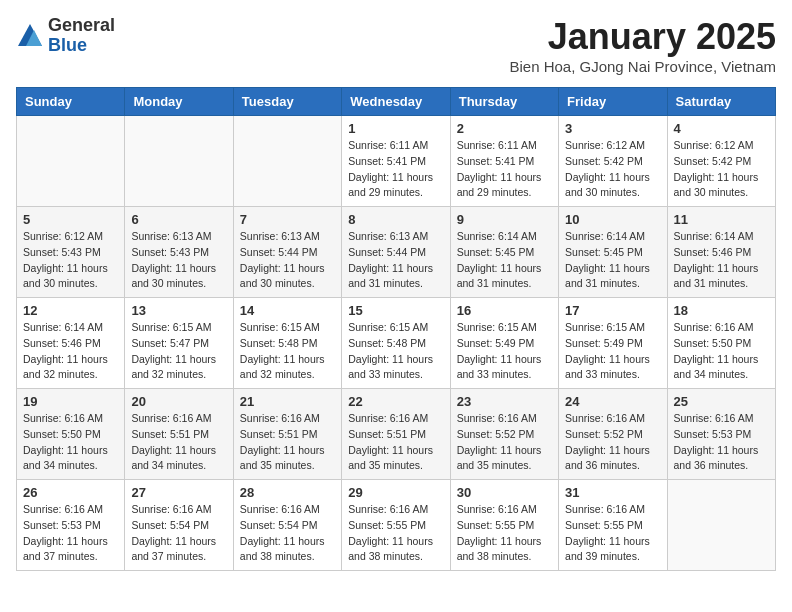 Image resolution: width=792 pixels, height=612 pixels. Describe the element at coordinates (613, 162) in the screenshot. I see `calendar-cell: 3Sunrise: 6:12 AMSunset: 5:42 PMDaylight…` at that location.